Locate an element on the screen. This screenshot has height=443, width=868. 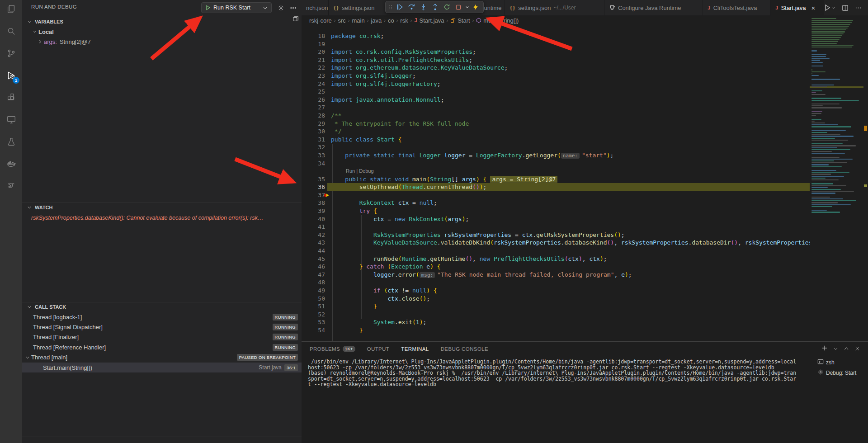
breadcrumb-item-rsk: rsk is located at coordinates (404, 21).